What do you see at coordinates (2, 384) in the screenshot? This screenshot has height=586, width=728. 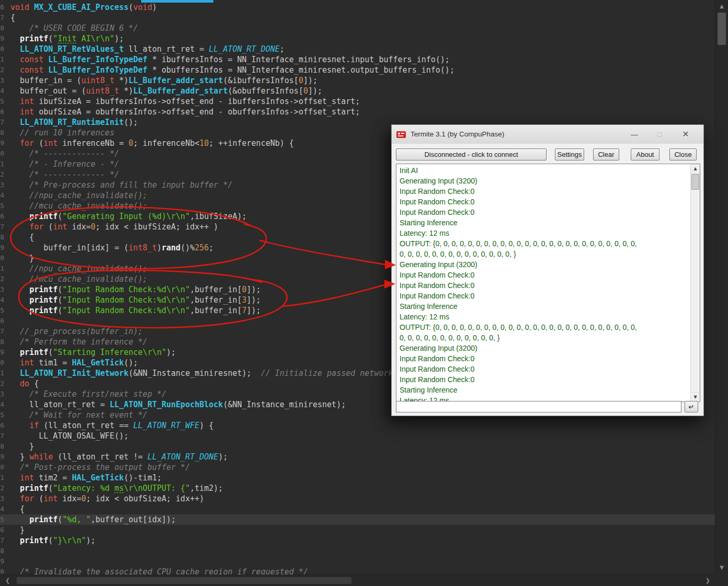 I see `line-number: 172` at bounding box center [2, 384].